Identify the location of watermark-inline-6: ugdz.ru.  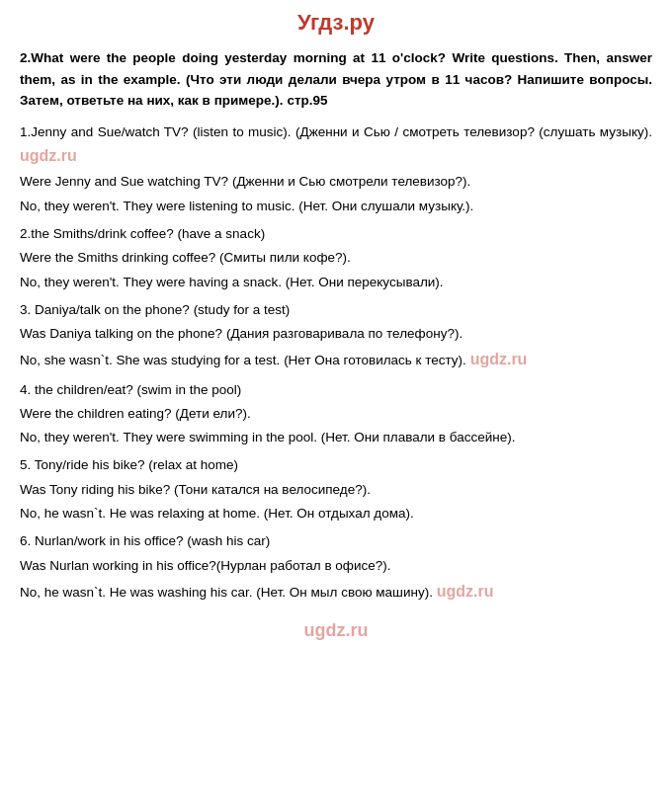
(465, 591).